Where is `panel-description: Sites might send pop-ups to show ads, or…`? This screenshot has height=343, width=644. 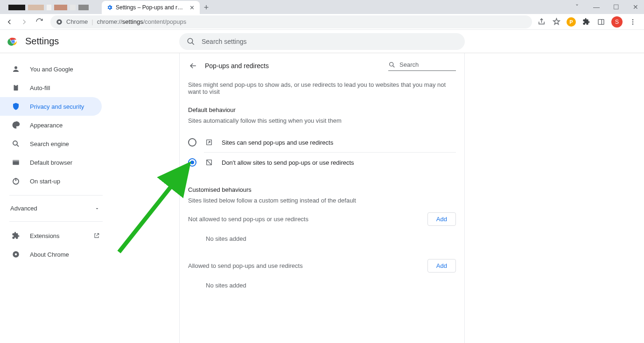 panel-description: Sites might send pop-ups to show ads, or… is located at coordinates (322, 88).